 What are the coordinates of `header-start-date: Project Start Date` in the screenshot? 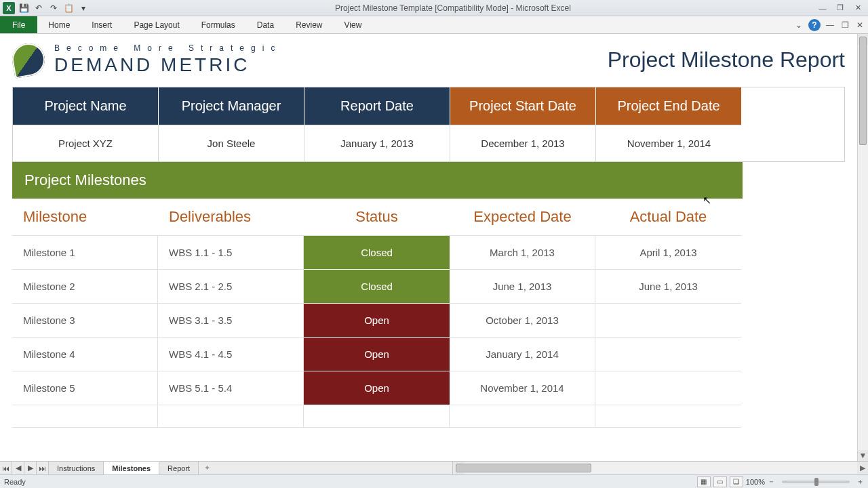 It's located at (524, 106).